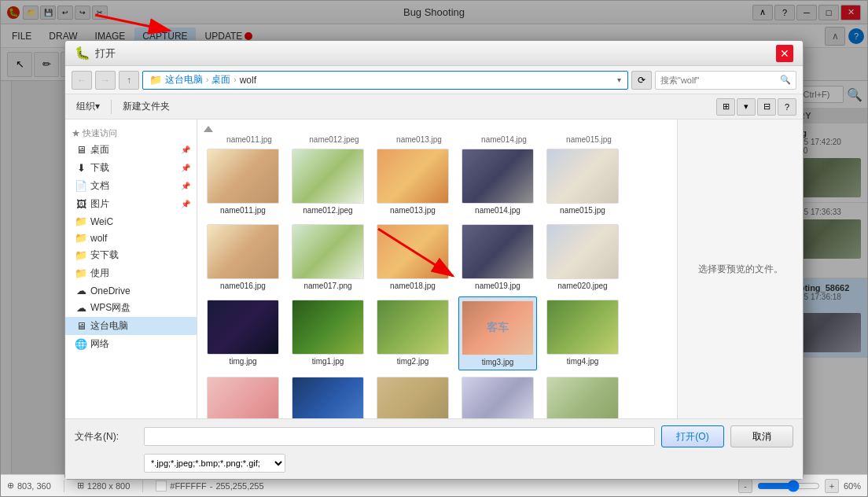 This screenshot has height=497, width=868. Describe the element at coordinates (498, 211) in the screenshot. I see `thumb-name-name014.jpg: name014.jpg` at that location.